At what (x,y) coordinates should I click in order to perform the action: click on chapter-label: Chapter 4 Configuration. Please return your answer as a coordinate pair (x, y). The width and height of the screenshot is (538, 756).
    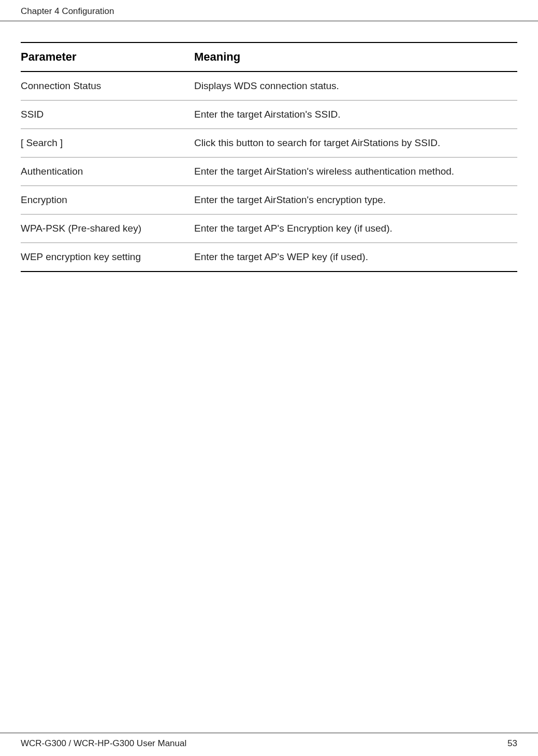
    Looking at the image, I should click on (67, 11).